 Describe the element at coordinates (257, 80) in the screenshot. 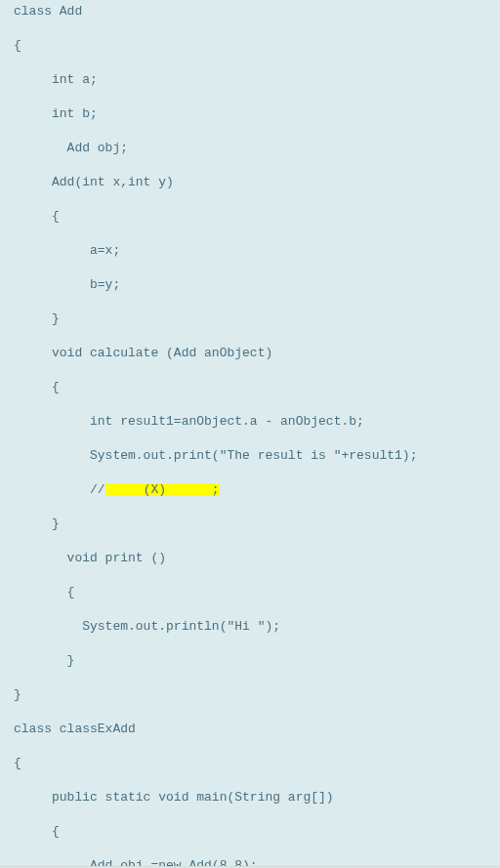

I see `code-line: int a;` at that location.